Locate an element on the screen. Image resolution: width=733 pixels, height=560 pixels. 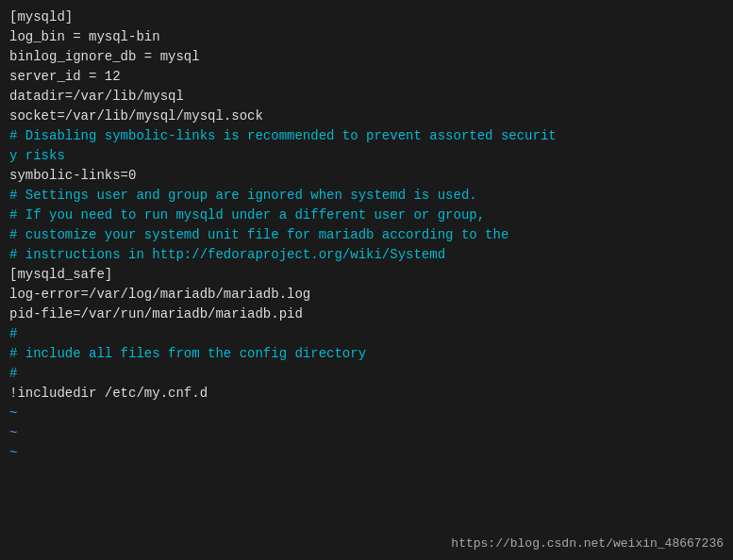
code-line: # If you need to run mysqld under a diff… is located at coordinates (366, 215).